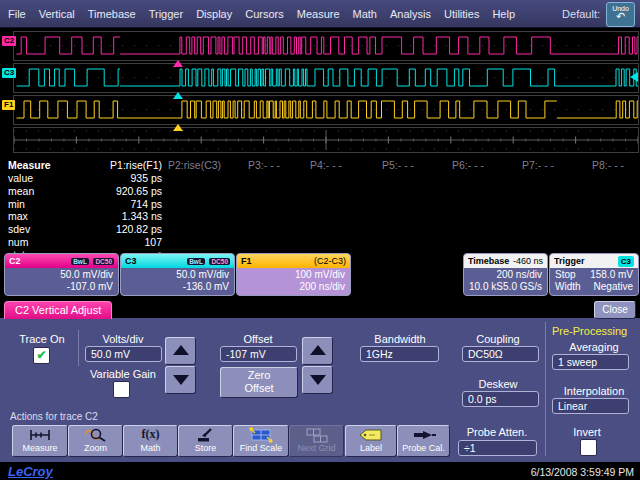 This screenshot has height=480, width=640. What do you see at coordinates (194, 165) in the screenshot?
I see `measure-col-p2: P2:rise(C3)` at bounding box center [194, 165].